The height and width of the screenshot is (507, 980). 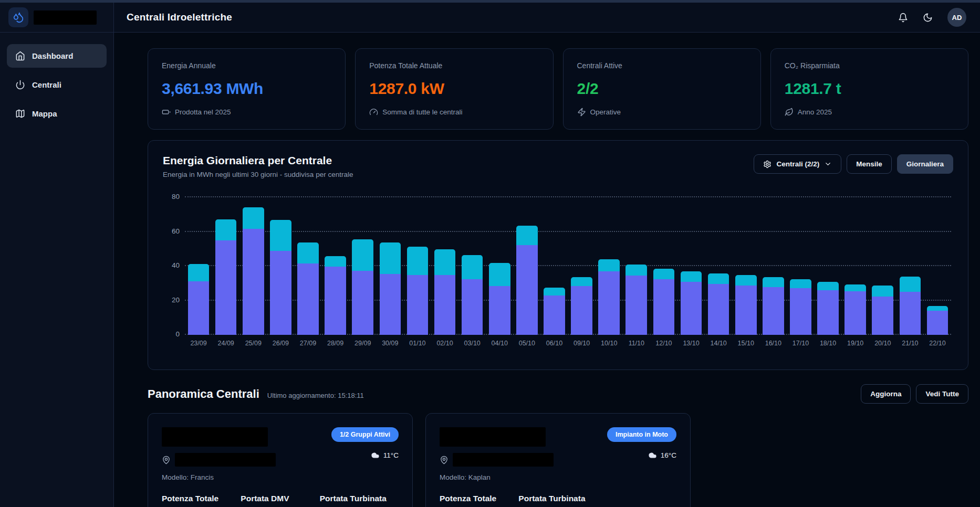 I want to click on topbar: Centrali Idroelettriche AD, so click(x=547, y=18).